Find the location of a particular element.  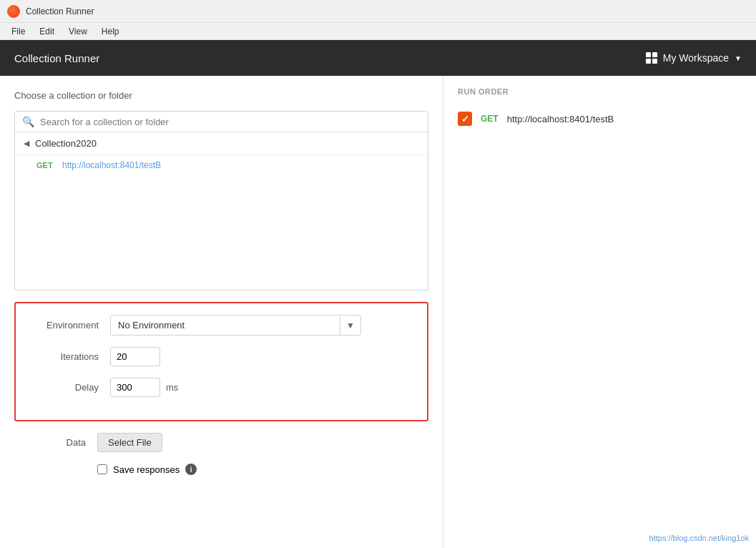

select-file-button: Select File is located at coordinates (130, 442).